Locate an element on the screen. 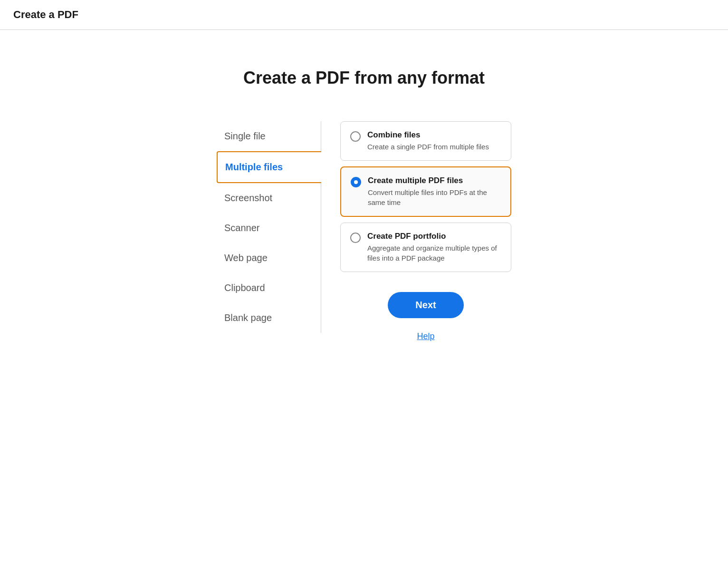 The height and width of the screenshot is (584, 728). option-combine-files-desc: Create a single PDF from multiple files is located at coordinates (428, 146).